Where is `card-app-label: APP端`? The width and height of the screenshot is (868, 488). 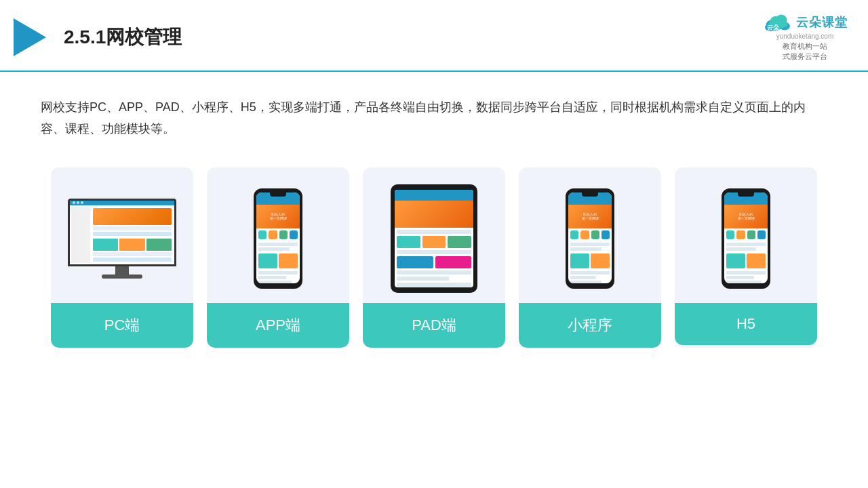
card-app-label: APP端 is located at coordinates (278, 325).